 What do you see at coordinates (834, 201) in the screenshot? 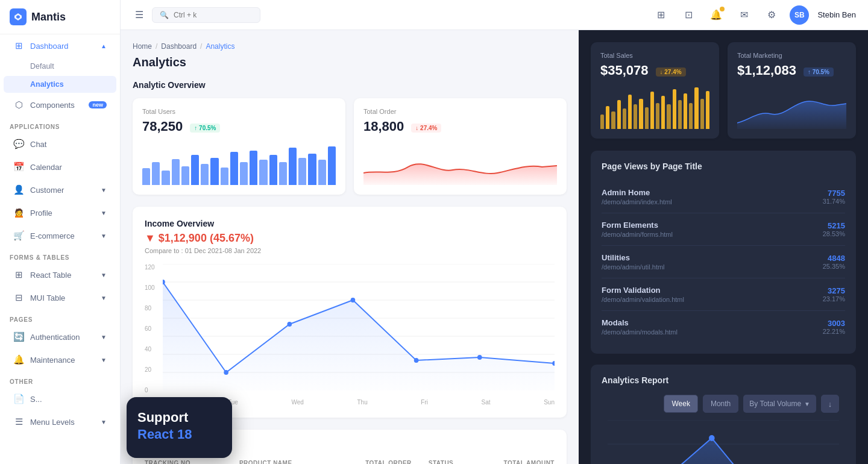
I see `pv-pct-admin-home: 31.74%` at bounding box center [834, 201].